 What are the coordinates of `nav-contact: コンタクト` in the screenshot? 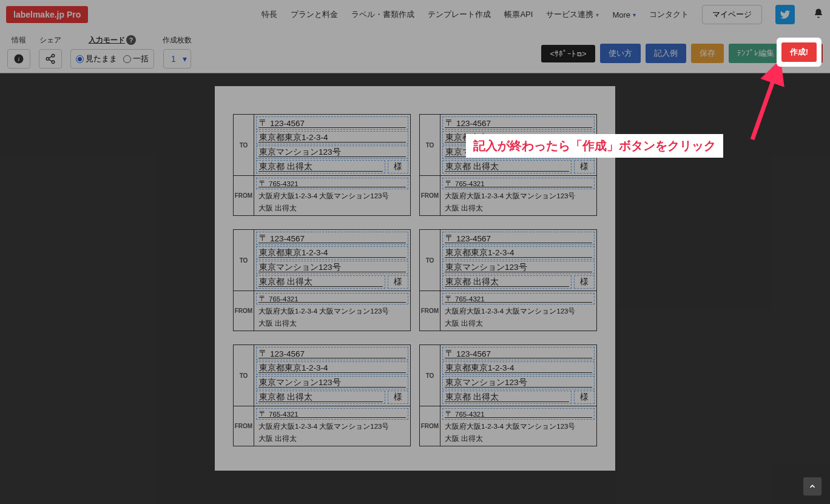 It's located at (669, 15).